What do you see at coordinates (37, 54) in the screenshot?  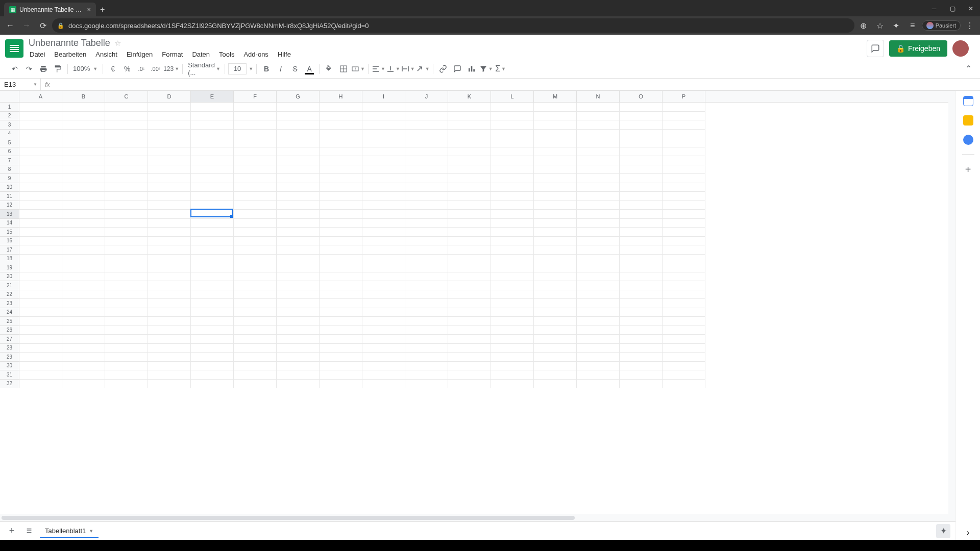 I see `menu-datei: Datei` at bounding box center [37, 54].